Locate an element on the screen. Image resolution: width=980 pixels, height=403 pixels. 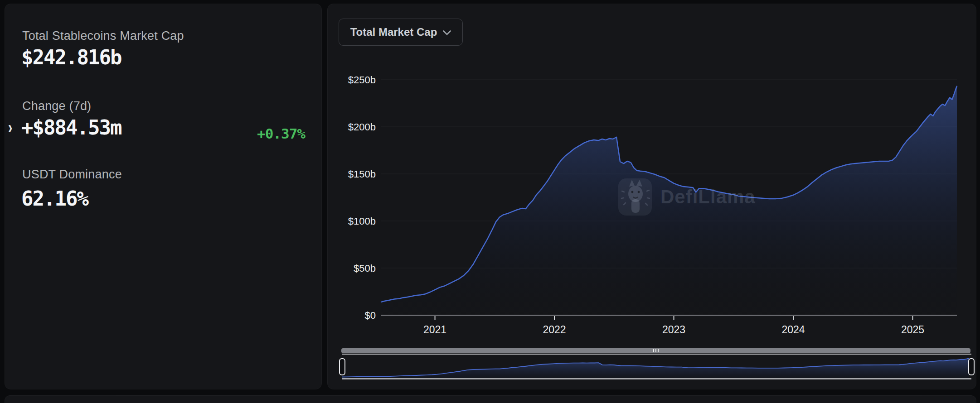
x-axis-label: 2023 is located at coordinates (674, 330).